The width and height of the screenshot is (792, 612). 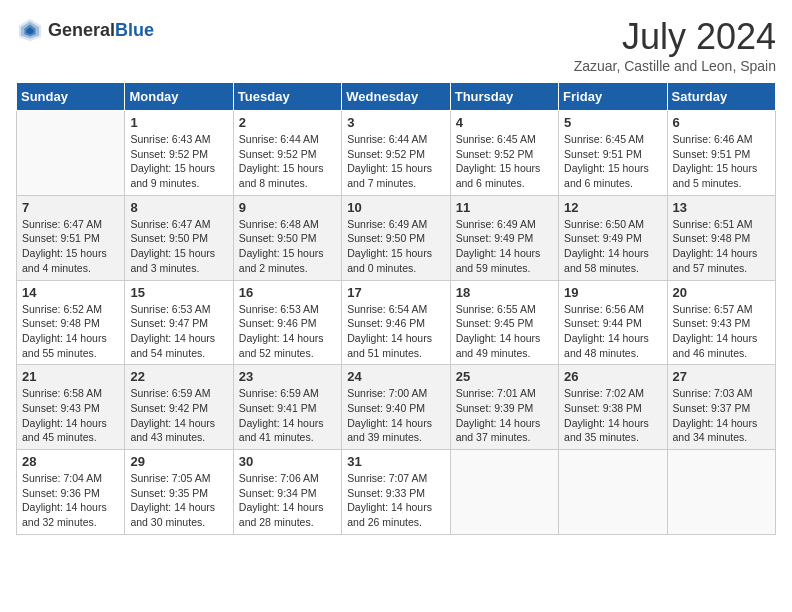 I want to click on cell-content: Sunrise: 6:46 AMSunset: 9:51 PMDaylight:…, so click(x=722, y=162).